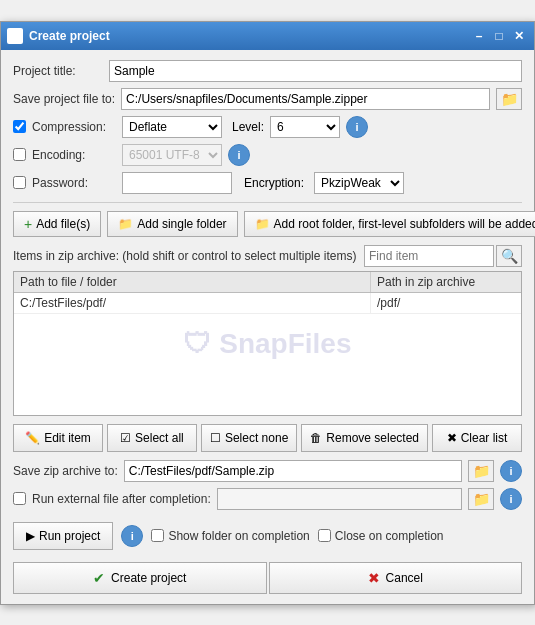 The width and height of the screenshot is (535, 625). What do you see at coordinates (305, 127) in the screenshot?
I see `level-select: 6 1 9` at bounding box center [305, 127].